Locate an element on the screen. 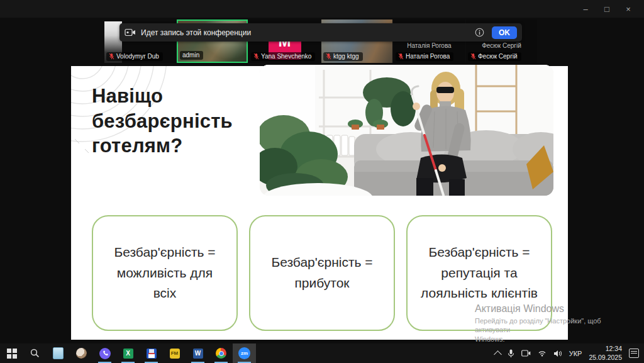 This screenshot has width=644, height=363. paint-app-icon is located at coordinates (82, 354).